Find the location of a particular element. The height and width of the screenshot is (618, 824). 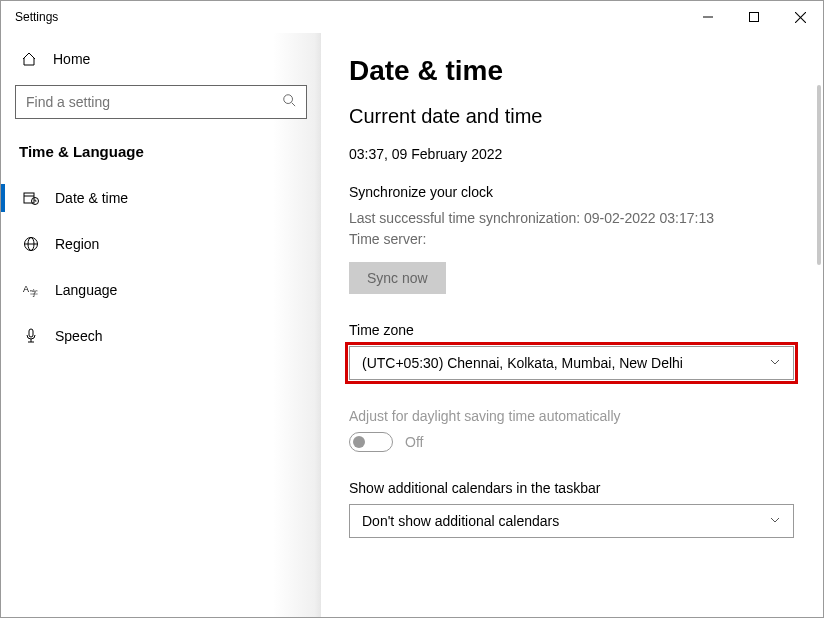

titlebar: Settings is located at coordinates (412, 17).